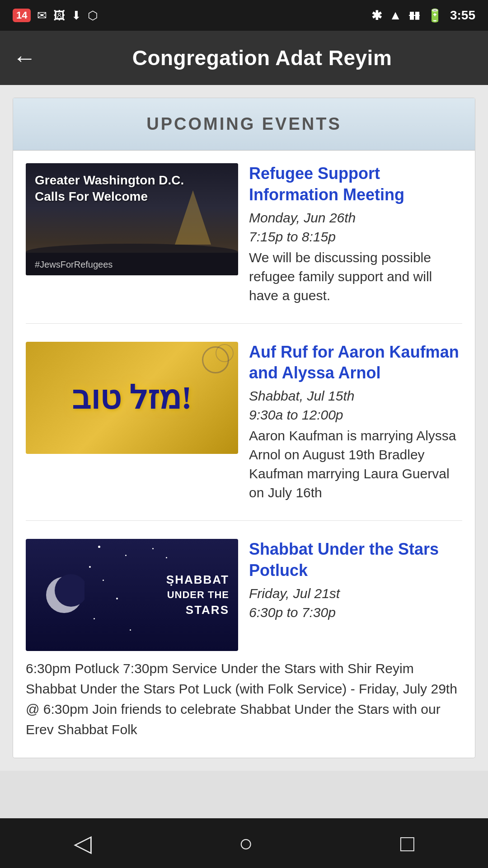 The width and height of the screenshot is (488, 868). What do you see at coordinates (463, 15) in the screenshot?
I see `clock: 3:55` at bounding box center [463, 15].